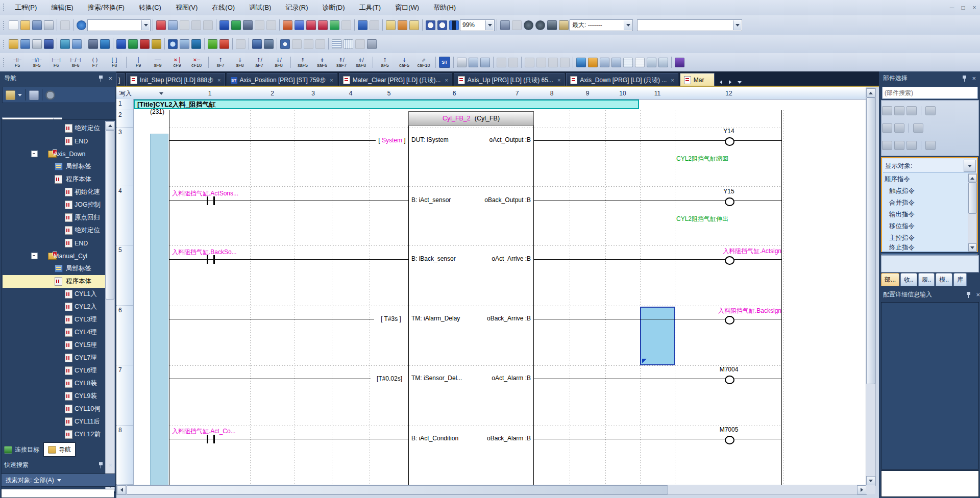 This screenshot has height=498, width=980. I want to click on read-mode-icon, so click(553, 62).